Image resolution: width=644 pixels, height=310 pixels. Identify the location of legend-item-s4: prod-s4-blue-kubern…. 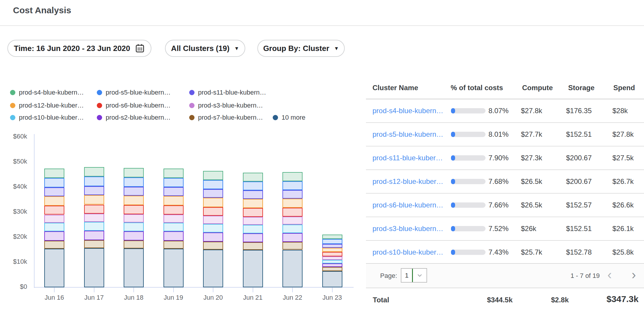
(47, 93).